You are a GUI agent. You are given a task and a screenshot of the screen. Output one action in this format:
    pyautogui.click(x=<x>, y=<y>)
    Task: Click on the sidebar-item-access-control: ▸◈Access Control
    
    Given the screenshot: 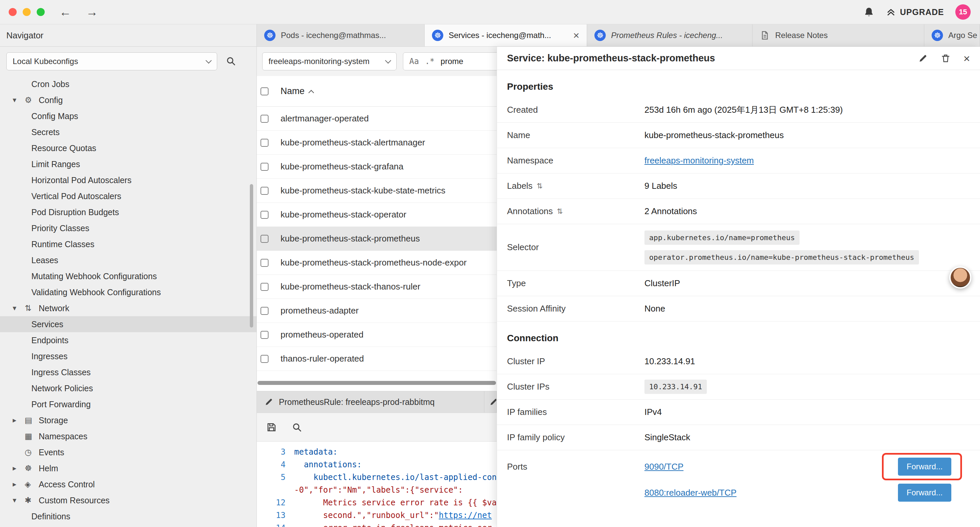 What is the action you would take?
    pyautogui.click(x=128, y=484)
    